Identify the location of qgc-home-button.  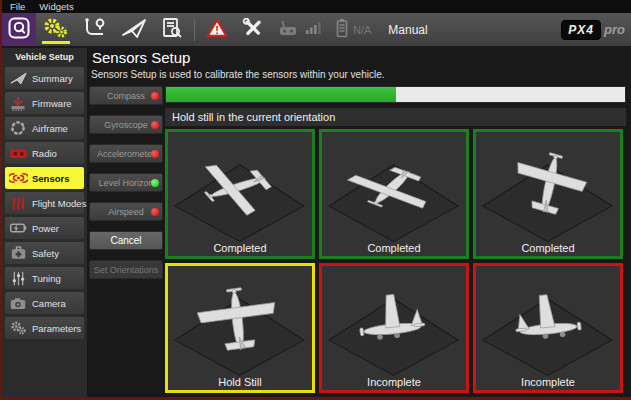
(19, 30).